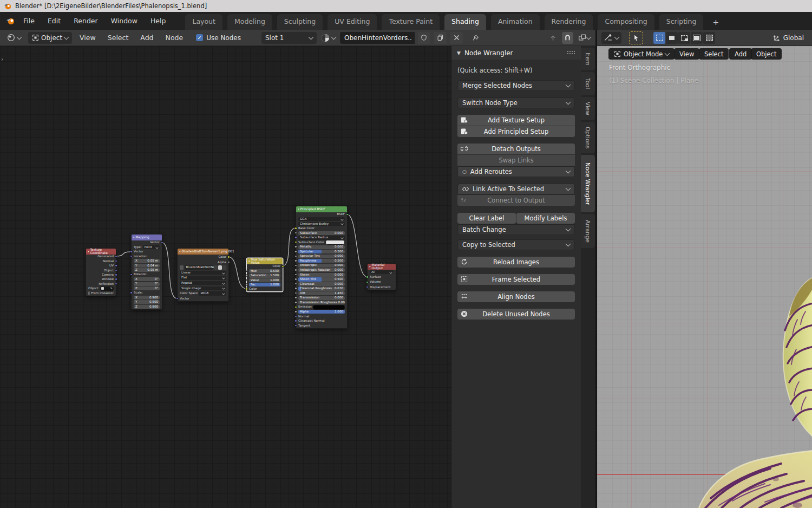  What do you see at coordinates (88, 38) in the screenshot?
I see `menu-view: View` at bounding box center [88, 38].